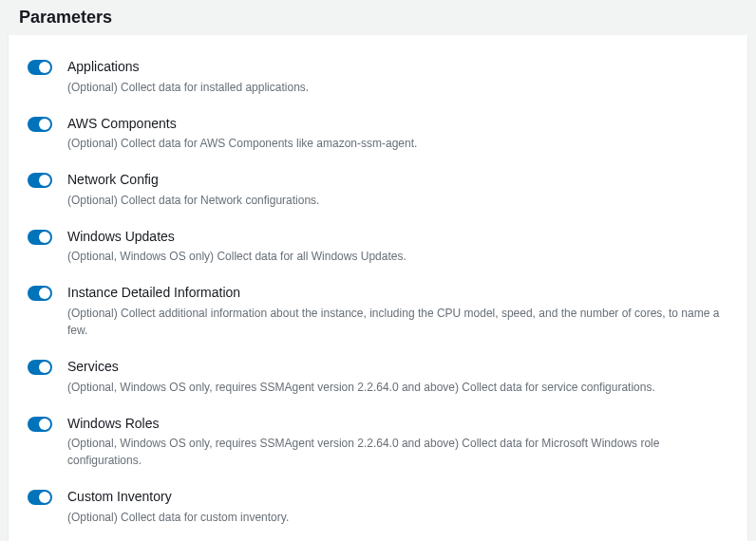 The height and width of the screenshot is (541, 756). Describe the element at coordinates (378, 505) in the screenshot. I see `param-custom-inventory: Custom Inventory (Optional) Collect data…` at that location.